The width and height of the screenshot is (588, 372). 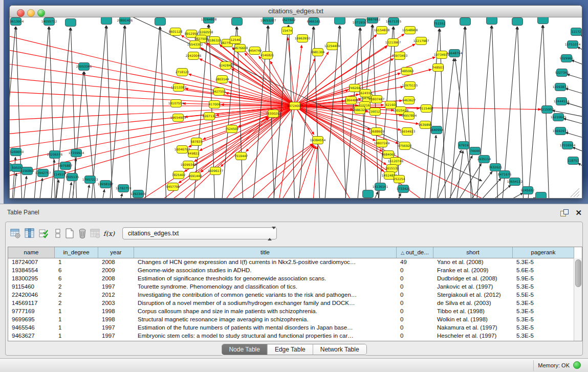 What do you see at coordinates (116, 295) in the screenshot?
I see `cell-year: 2012` at bounding box center [116, 295].